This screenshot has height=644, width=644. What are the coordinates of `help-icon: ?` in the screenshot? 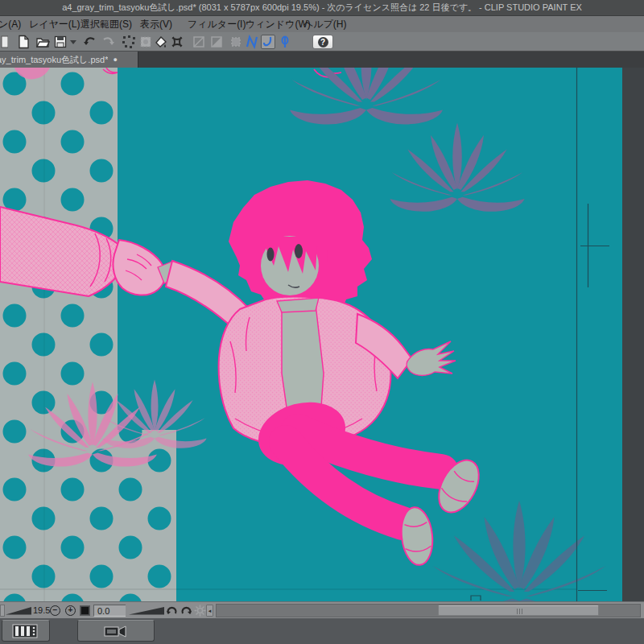 It's located at (324, 42).